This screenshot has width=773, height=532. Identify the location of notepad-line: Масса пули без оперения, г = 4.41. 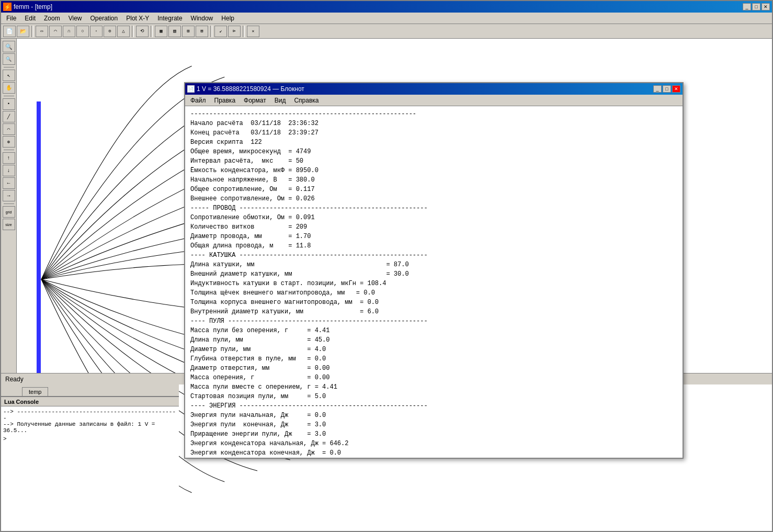
(434, 331).